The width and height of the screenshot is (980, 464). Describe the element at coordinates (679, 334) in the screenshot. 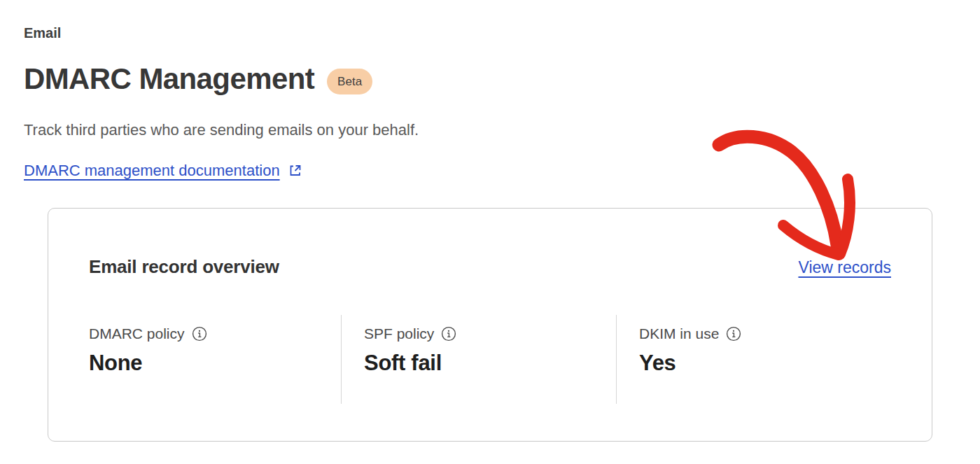

I see `stat-dkim-in-use-label: DKIM in use` at that location.